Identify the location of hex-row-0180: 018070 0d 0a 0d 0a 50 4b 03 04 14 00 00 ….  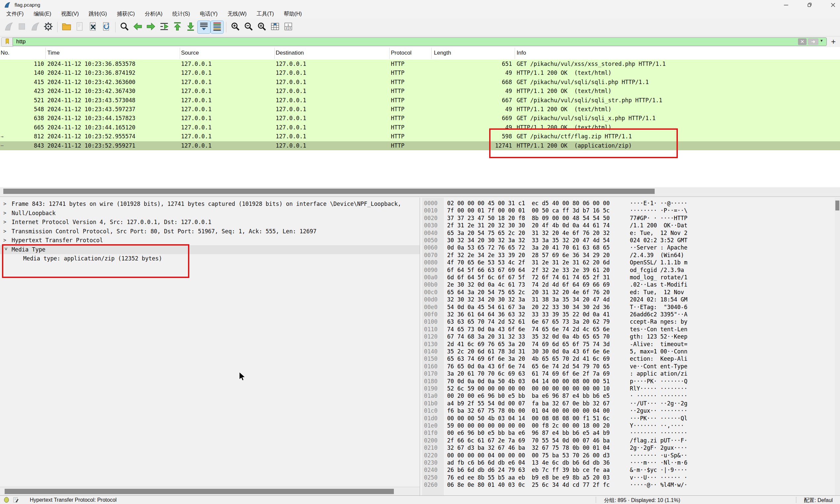
(627, 381).